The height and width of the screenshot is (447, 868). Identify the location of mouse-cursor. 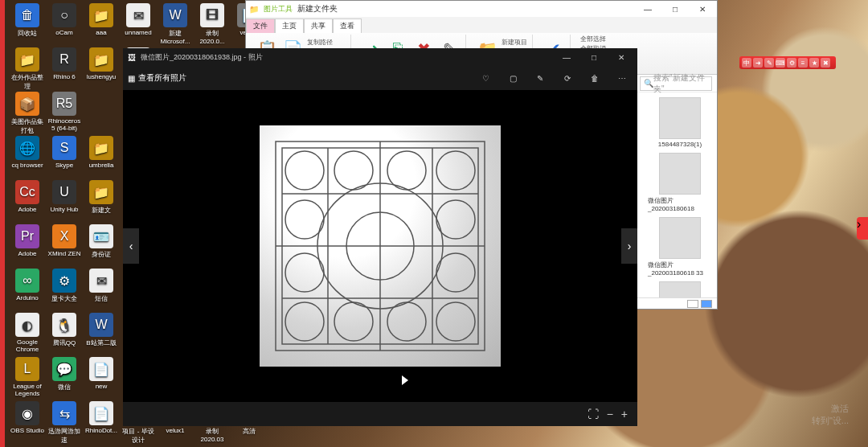
(406, 381).